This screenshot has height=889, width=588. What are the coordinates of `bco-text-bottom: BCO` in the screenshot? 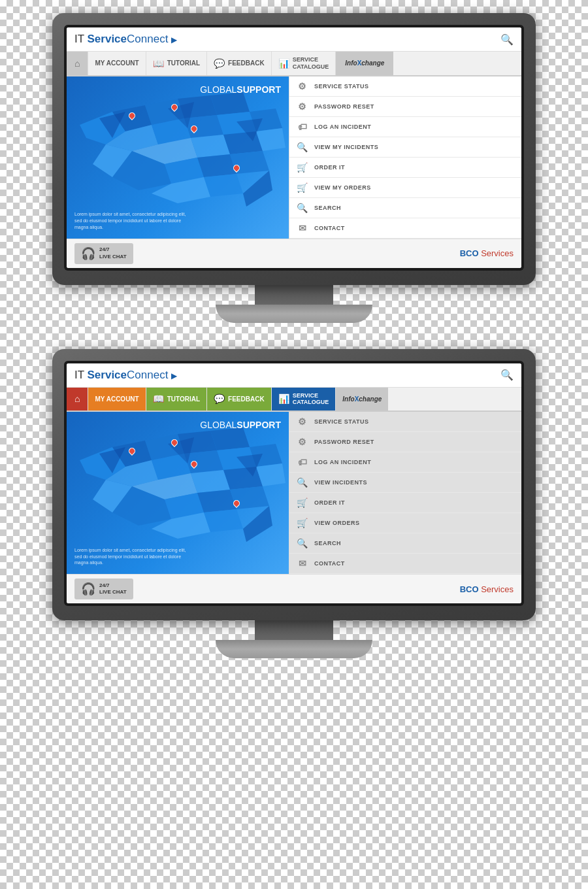 It's located at (469, 590).